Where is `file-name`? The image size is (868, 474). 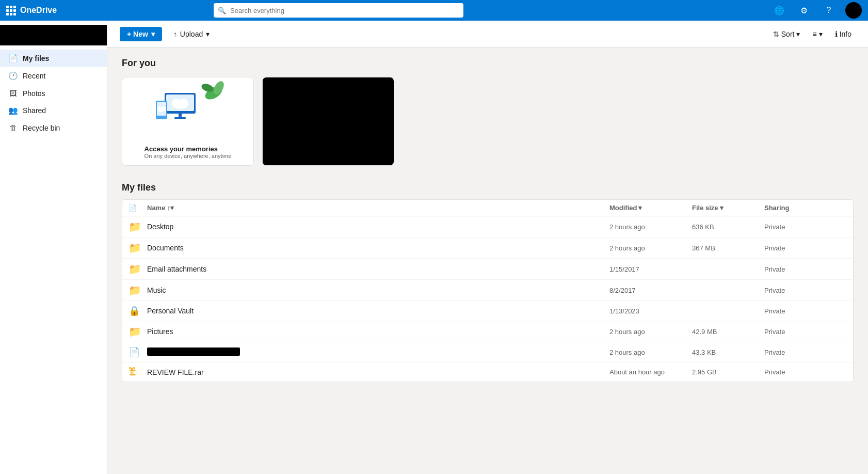 file-name is located at coordinates (378, 352).